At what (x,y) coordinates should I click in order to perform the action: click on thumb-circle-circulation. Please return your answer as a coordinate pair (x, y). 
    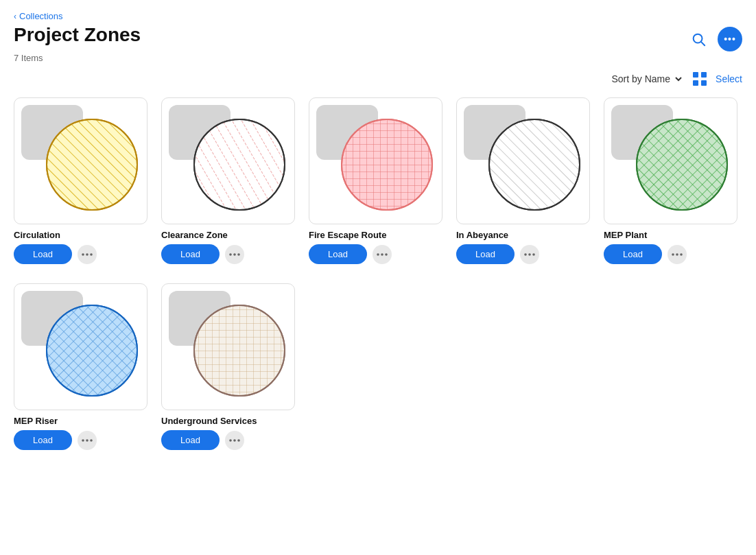
    Looking at the image, I should click on (92, 165).